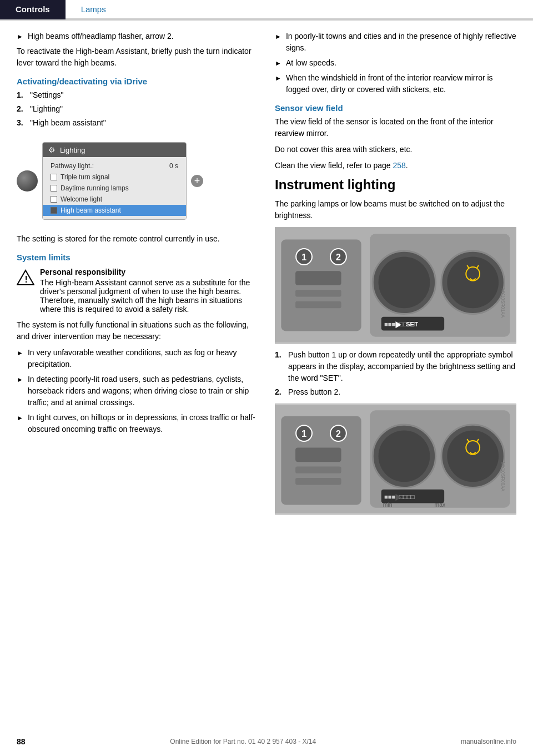 Image resolution: width=533 pixels, height=756 pixels. Describe the element at coordinates (503, 303) in the screenshot. I see `svg-text: MY10SR01AA` at that location.